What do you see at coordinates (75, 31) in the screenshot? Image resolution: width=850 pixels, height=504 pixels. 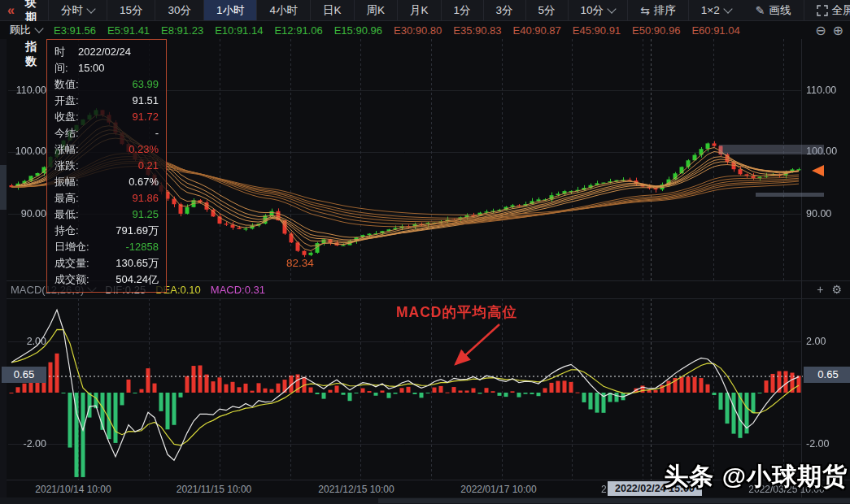 I see `ema-value: E3:91.56` at bounding box center [75, 31].